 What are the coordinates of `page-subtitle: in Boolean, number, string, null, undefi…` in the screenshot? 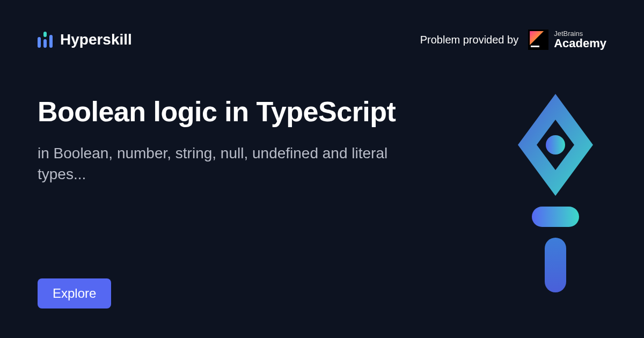 It's located at (231, 164).